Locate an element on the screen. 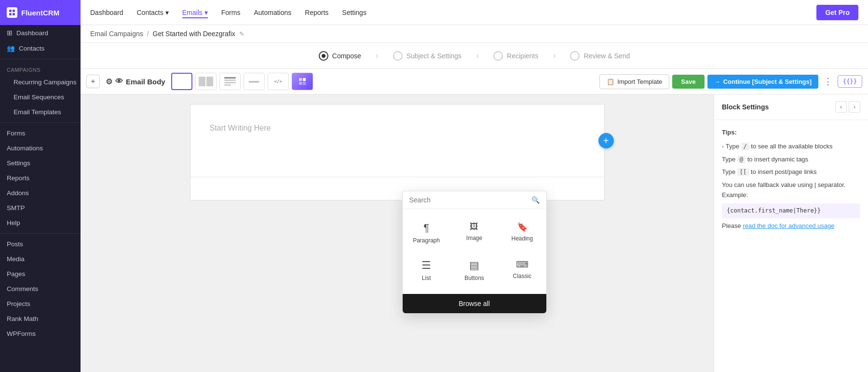 Image resolution: width=868 pixels, height=372 pixels. sidebar-item-pages: Pages is located at coordinates (41, 274).